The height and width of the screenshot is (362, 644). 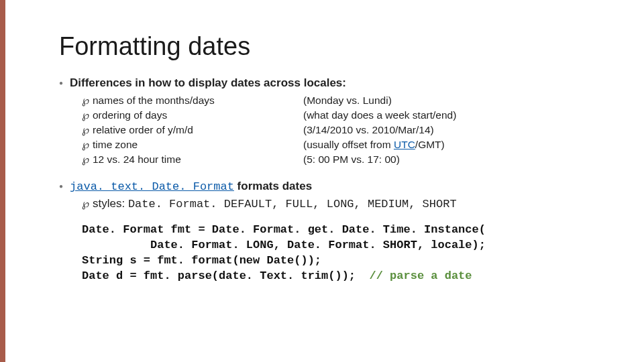 What do you see at coordinates (349, 145) in the screenshot?
I see `note-pre: (usually offset from` at bounding box center [349, 145].